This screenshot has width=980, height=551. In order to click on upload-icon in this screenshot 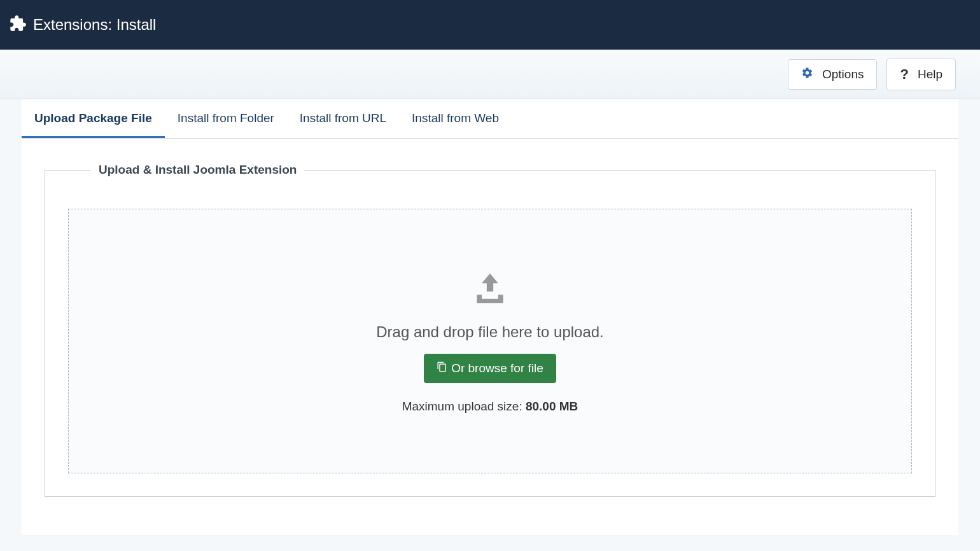, I will do `click(490, 289)`.